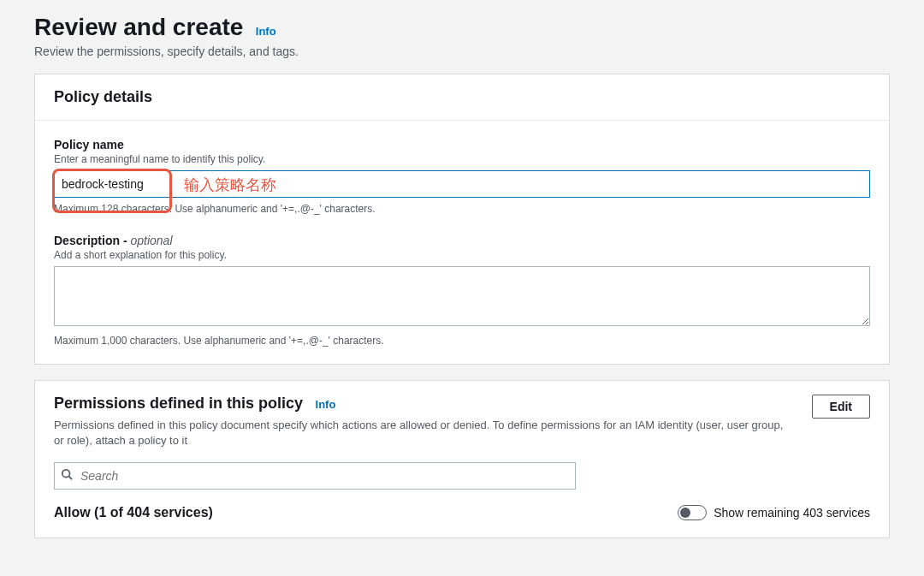 This screenshot has width=924, height=576. Describe the element at coordinates (133, 513) in the screenshot. I see `allow-title: Allow (1 of 404 services)` at that location.